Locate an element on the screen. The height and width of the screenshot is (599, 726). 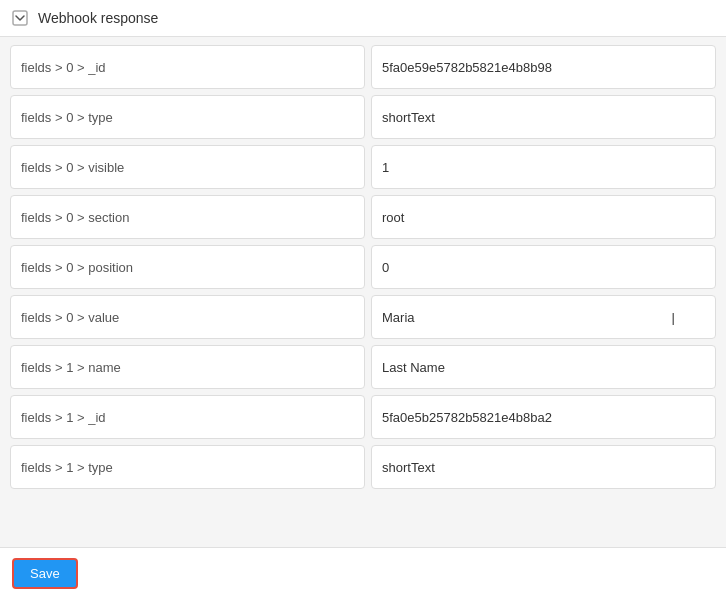
table-row: fields > 0 > position0 is located at coordinates (363, 267).